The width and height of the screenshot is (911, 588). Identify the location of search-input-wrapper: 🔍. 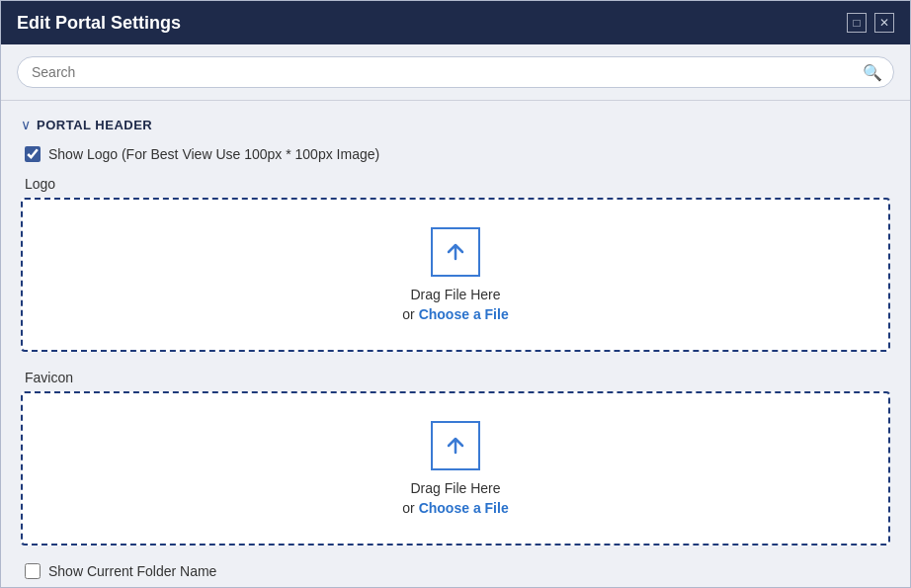
(456, 72).